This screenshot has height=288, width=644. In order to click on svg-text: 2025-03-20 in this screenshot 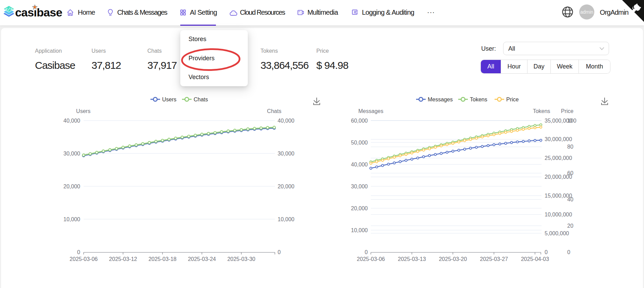, I will do `click(453, 259)`.